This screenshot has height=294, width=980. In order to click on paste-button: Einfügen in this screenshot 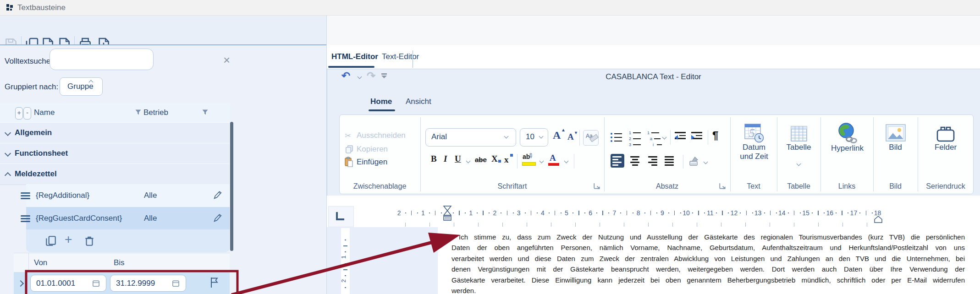, I will do `click(372, 162)`.